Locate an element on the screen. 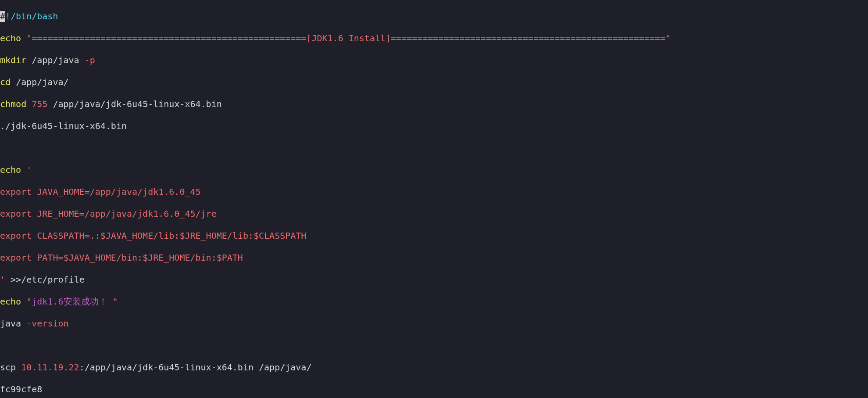 The width and height of the screenshot is (868, 398). code-line: cd /app/java/ is located at coordinates (434, 82).